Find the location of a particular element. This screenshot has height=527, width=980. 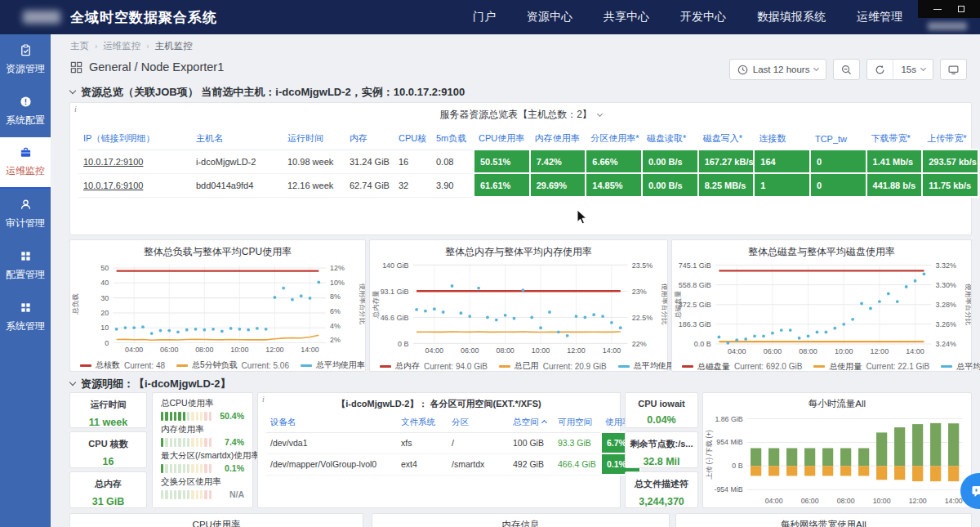

nav-item-data-report: 数据填报系统 is located at coordinates (791, 17).